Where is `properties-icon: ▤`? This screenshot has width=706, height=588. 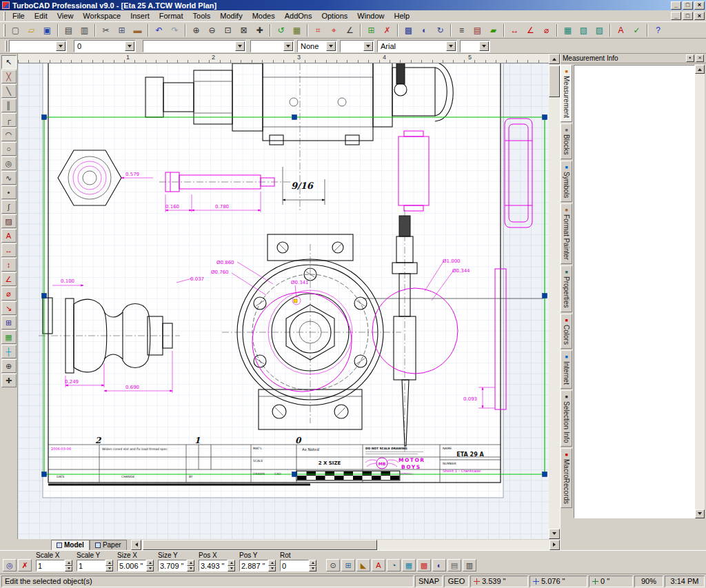
properties-icon: ▤ is located at coordinates (477, 30).